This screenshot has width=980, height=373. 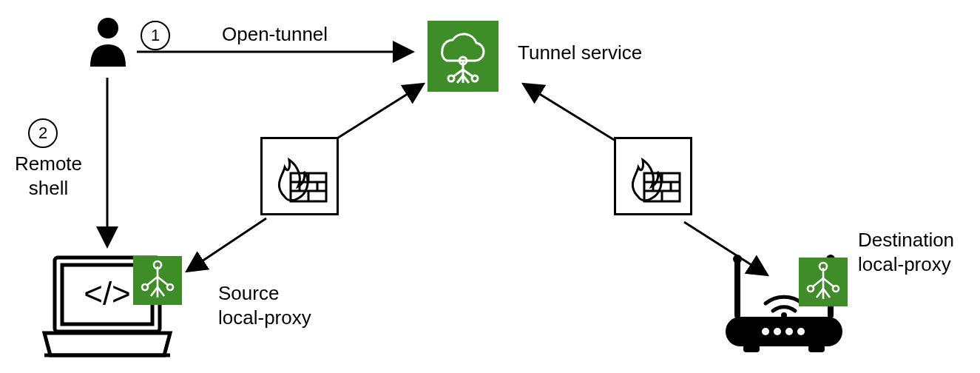 I want to click on step-2-circle: 2, so click(x=43, y=133).